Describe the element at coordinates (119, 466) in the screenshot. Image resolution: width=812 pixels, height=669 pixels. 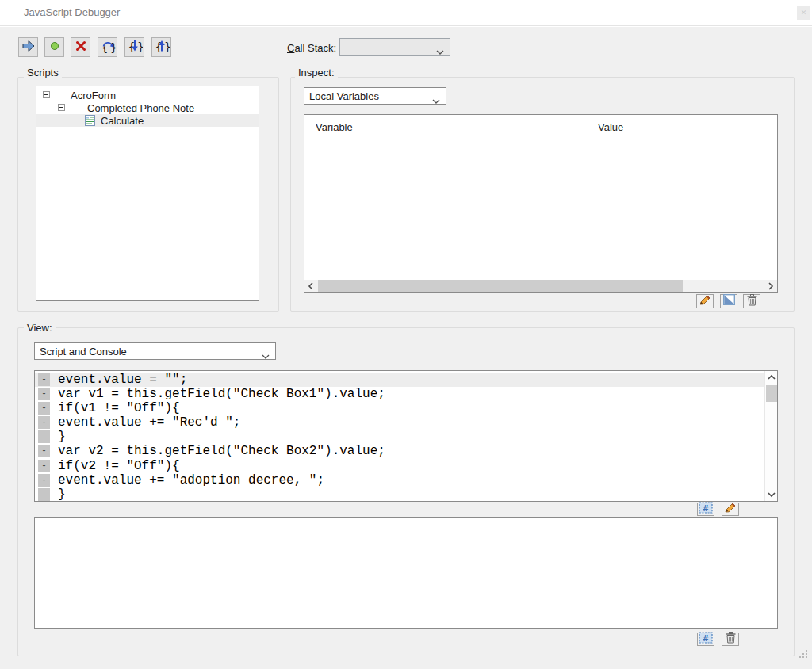
I see `code-line-text: if(v2 != "Off"){` at that location.